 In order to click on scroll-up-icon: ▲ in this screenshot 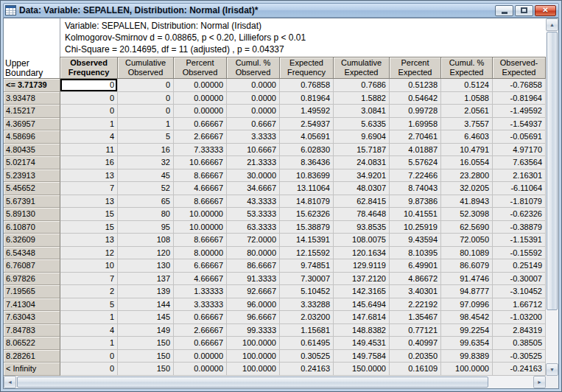, I will do `click(552, 25)`.